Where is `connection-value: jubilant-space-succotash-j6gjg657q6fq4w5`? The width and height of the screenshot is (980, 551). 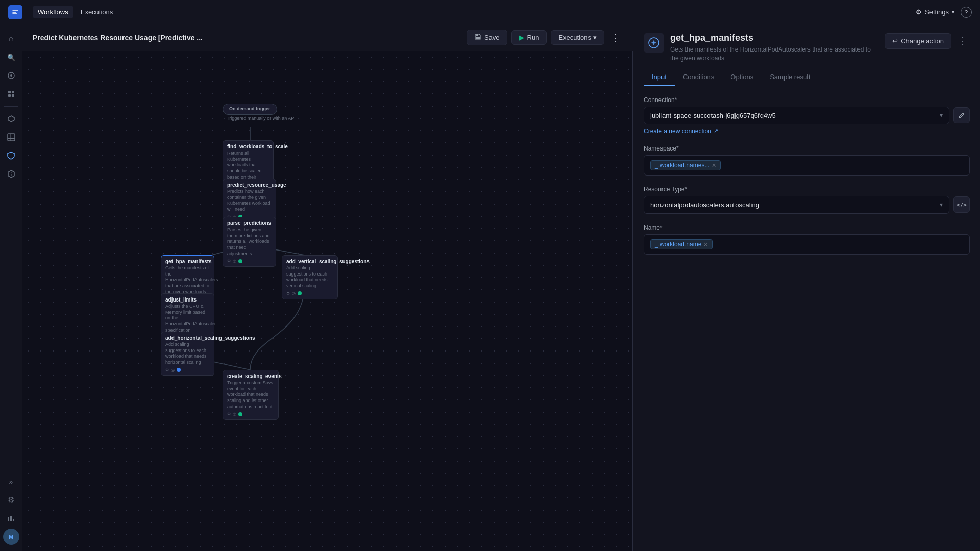 connection-value: jubilant-space-succotash-j6gjg657q6fq4w5 is located at coordinates (713, 115).